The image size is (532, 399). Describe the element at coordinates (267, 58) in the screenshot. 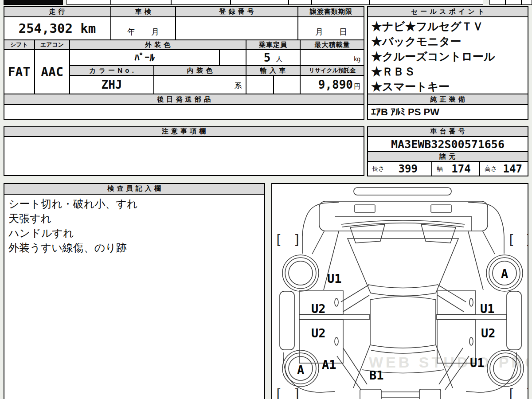

I see `capacity-number: 5` at that location.